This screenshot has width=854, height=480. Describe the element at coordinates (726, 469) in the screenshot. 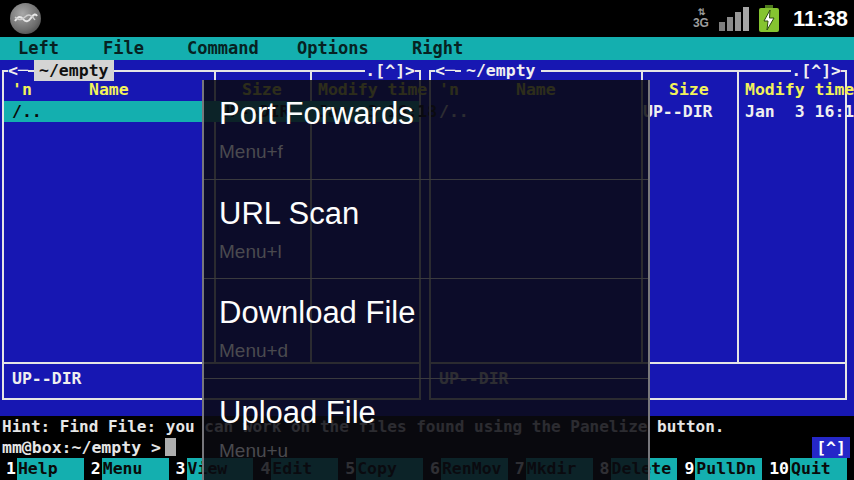

I see `fkey-pulldn: 9PullDn` at that location.